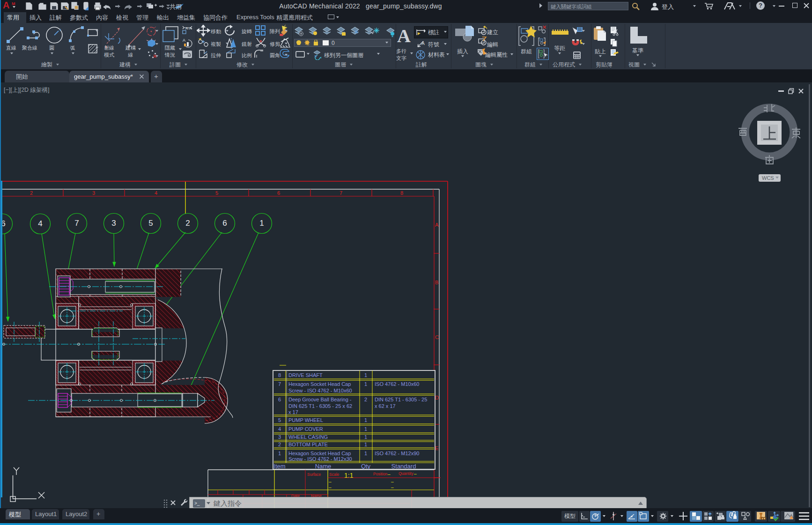 This screenshot has height=525, width=812. What do you see at coordinates (380, 474) in the screenshot?
I see `svg-text: Position` at bounding box center [380, 474].